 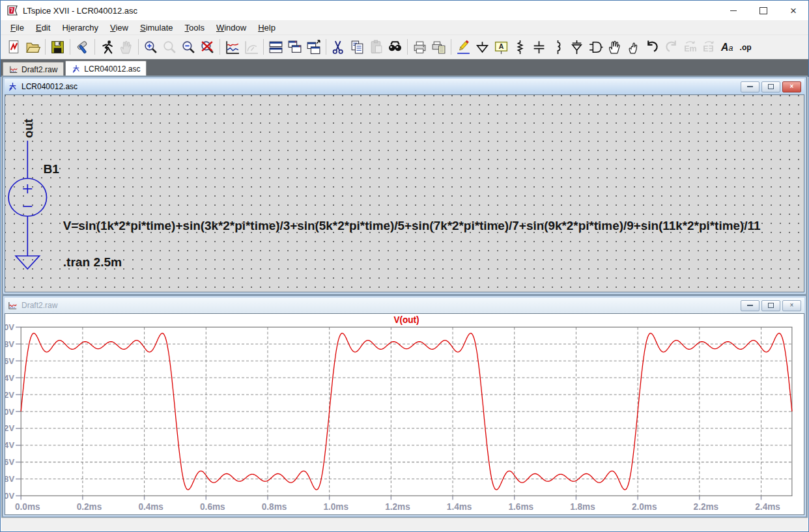 What do you see at coordinates (33, 47) in the screenshot?
I see `open-file-icon` at bounding box center [33, 47].